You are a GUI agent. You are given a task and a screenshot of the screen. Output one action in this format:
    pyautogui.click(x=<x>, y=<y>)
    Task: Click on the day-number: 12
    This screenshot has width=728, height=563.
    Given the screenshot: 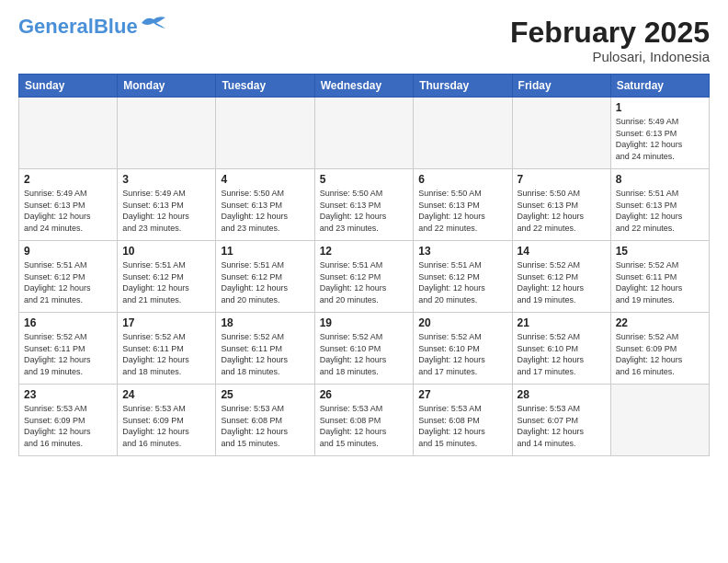 What is the action you would take?
    pyautogui.click(x=364, y=251)
    